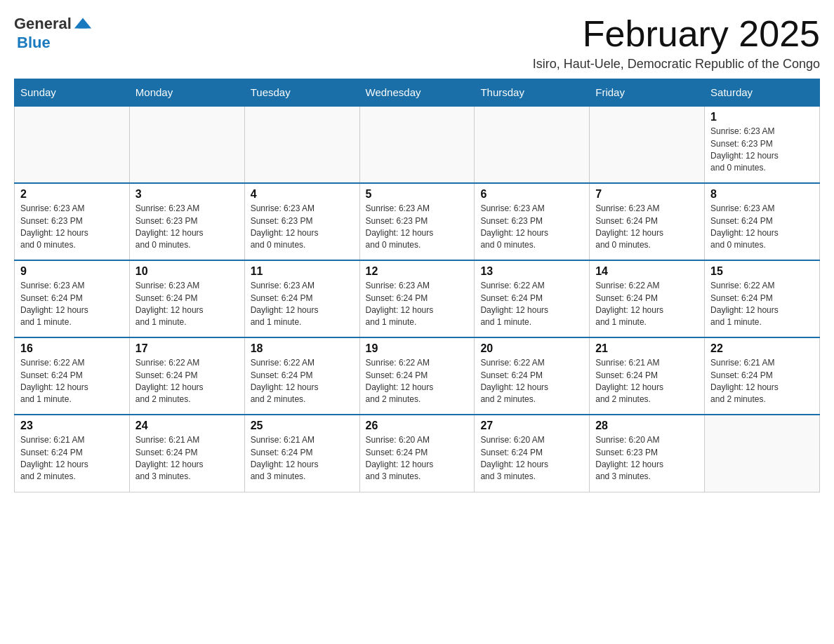 The width and height of the screenshot is (834, 644). What do you see at coordinates (532, 349) in the screenshot?
I see `day-number: 20` at bounding box center [532, 349].